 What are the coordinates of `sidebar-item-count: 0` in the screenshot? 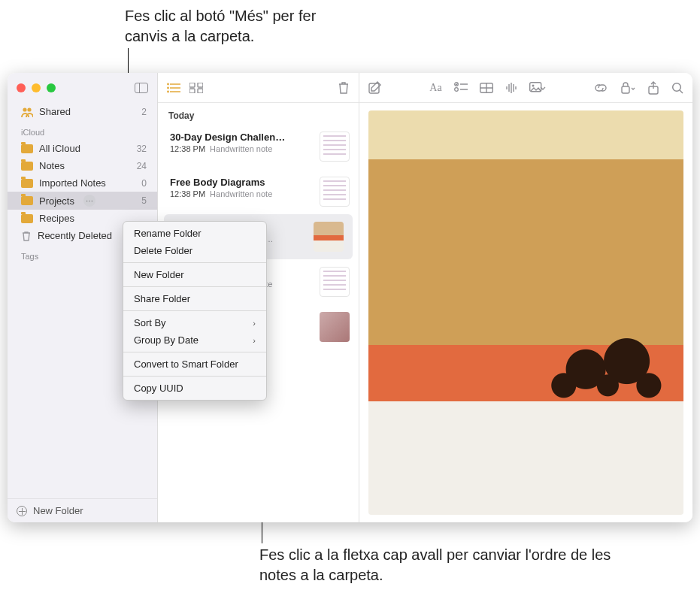 It's located at (144, 183).